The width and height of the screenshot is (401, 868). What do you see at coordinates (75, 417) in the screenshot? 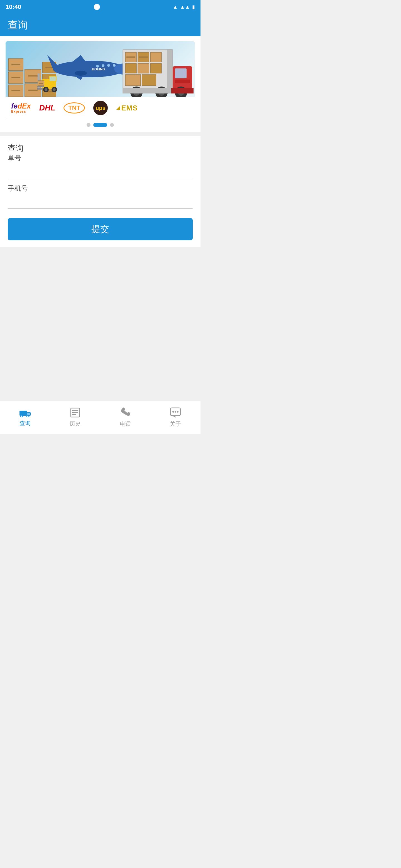
I see `nav-item-history: 历史` at bounding box center [75, 417].